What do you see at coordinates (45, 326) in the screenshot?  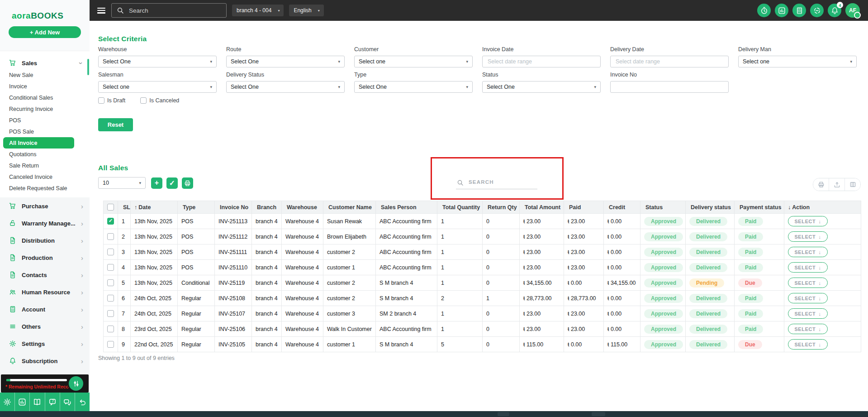 I see `sidebar-section: Others ›` at bounding box center [45, 326].